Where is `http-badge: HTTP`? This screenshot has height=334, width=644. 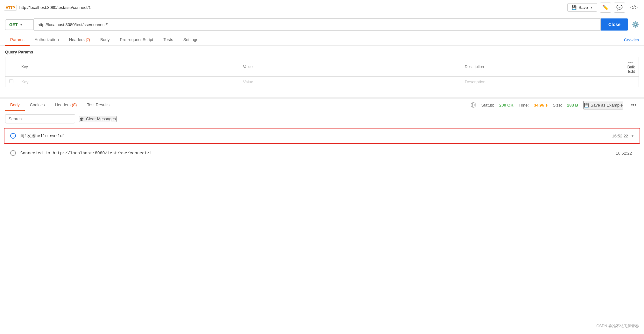 http-badge: HTTP is located at coordinates (10, 8).